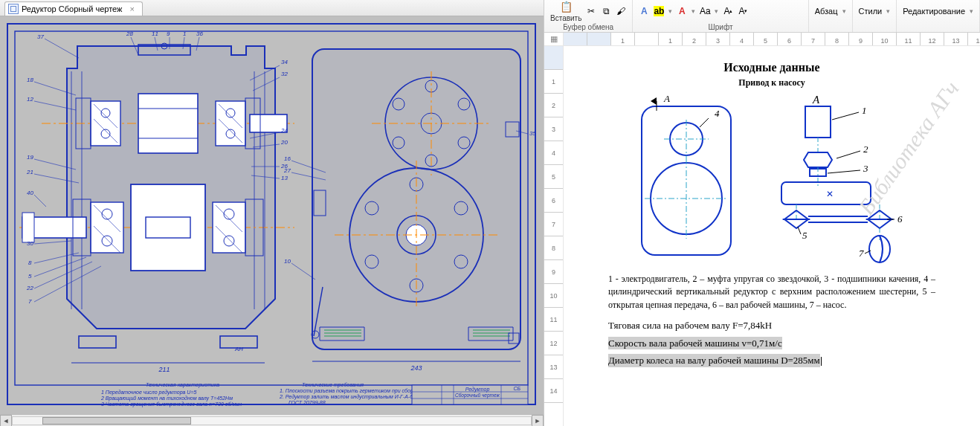 This screenshot has height=426, width=980. What do you see at coordinates (287, 171) in the screenshot?
I see `svg-text: 27` at bounding box center [287, 171].